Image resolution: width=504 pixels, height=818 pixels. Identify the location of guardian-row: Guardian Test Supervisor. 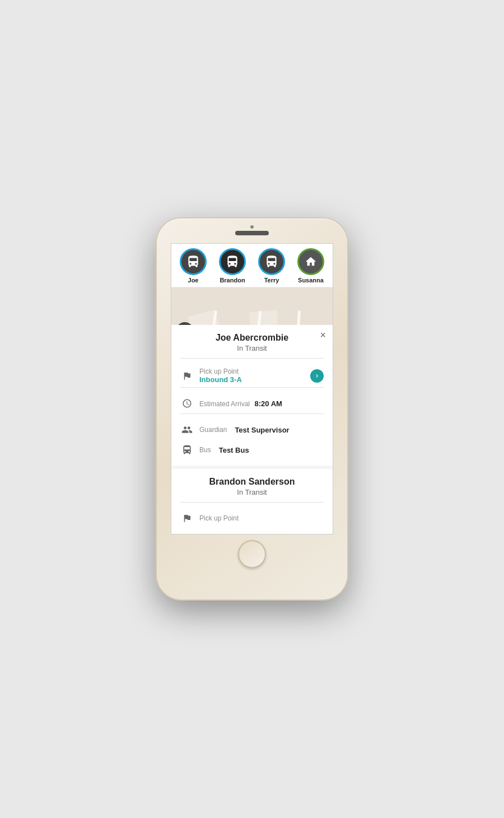
(252, 430).